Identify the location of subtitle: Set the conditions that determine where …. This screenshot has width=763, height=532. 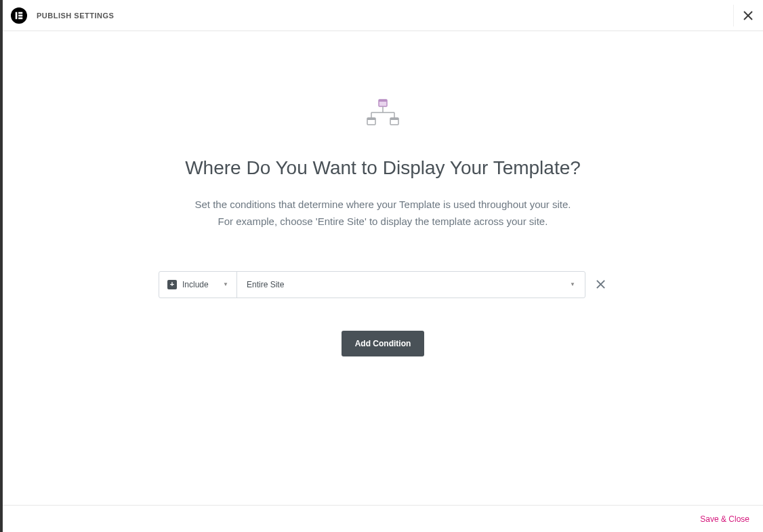
(382, 213).